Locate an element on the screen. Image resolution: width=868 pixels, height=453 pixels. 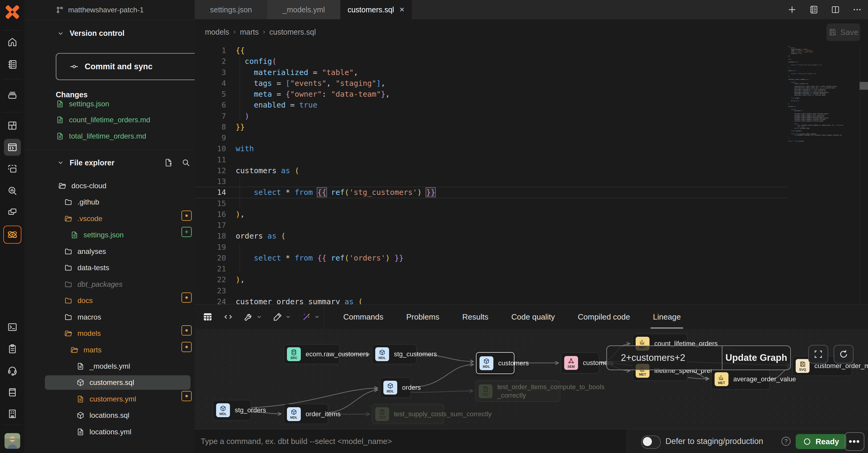
commit-and-sync-button: Commit and sync is located at coordinates (136, 67).